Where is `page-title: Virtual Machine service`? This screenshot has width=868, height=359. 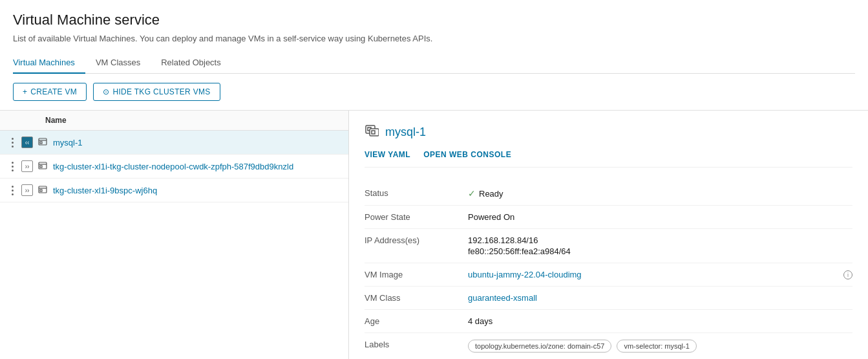 page-title: Virtual Machine service is located at coordinates (434, 20).